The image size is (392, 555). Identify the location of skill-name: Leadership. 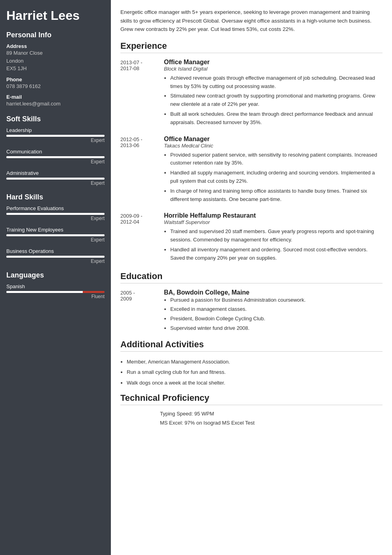
(55, 130).